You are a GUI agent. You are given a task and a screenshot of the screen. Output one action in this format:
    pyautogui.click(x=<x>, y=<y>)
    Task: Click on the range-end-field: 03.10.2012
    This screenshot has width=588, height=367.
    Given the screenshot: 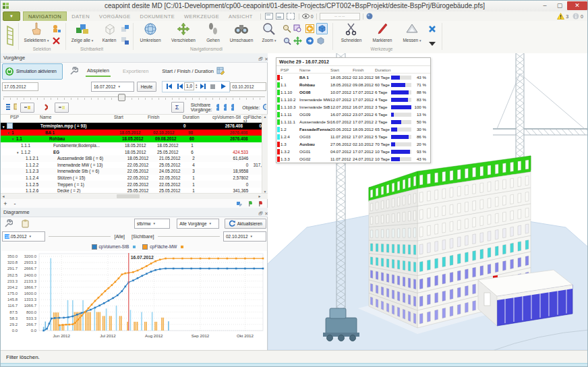 What is the action you would take?
    pyautogui.click(x=248, y=86)
    